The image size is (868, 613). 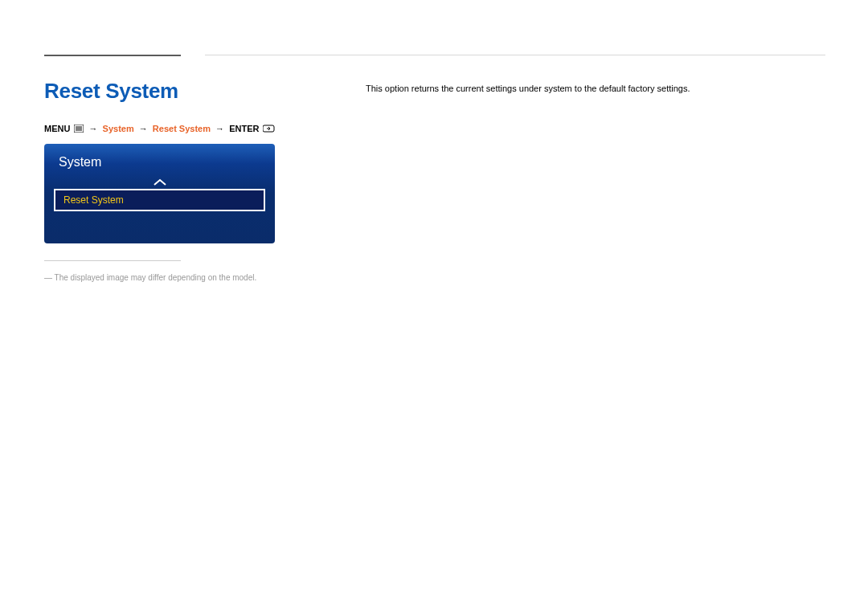 What do you see at coordinates (111, 92) in the screenshot?
I see `page-title: Reset System` at bounding box center [111, 92].